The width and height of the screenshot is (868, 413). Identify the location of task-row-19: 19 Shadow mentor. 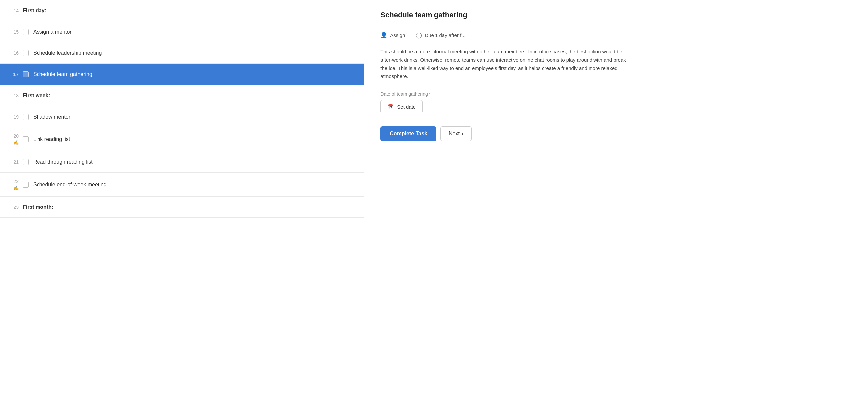
(182, 117).